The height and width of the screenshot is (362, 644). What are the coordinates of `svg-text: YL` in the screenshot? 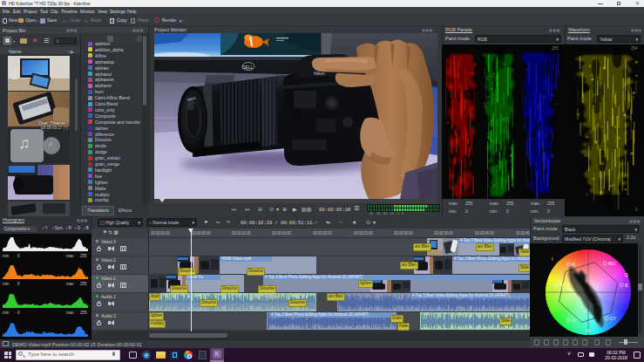 It's located at (562, 285).